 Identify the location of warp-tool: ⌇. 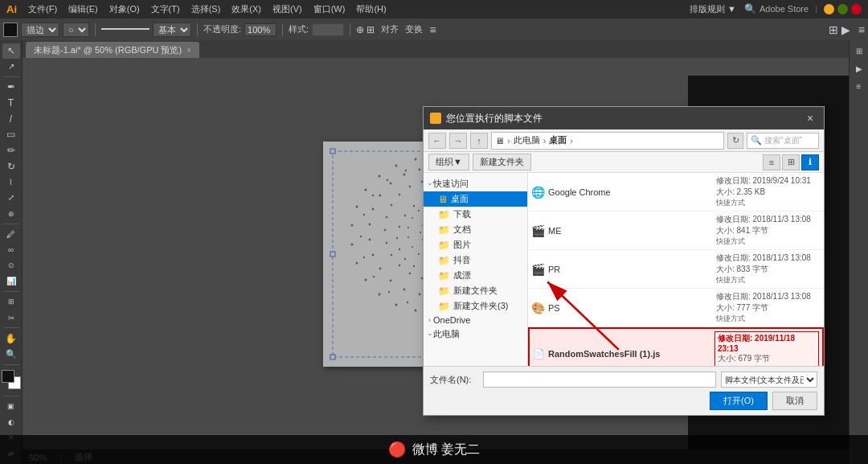
(11, 182).